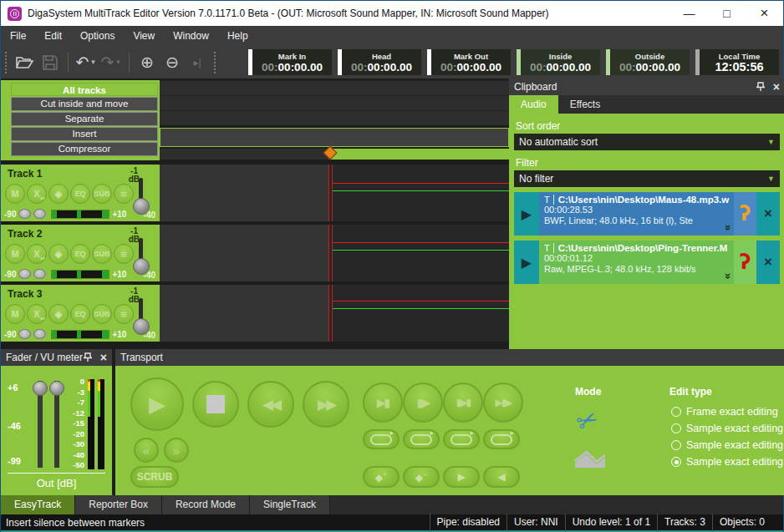  Describe the element at coordinates (334, 154) in the screenshot. I see `timeline-scrollbar` at that location.